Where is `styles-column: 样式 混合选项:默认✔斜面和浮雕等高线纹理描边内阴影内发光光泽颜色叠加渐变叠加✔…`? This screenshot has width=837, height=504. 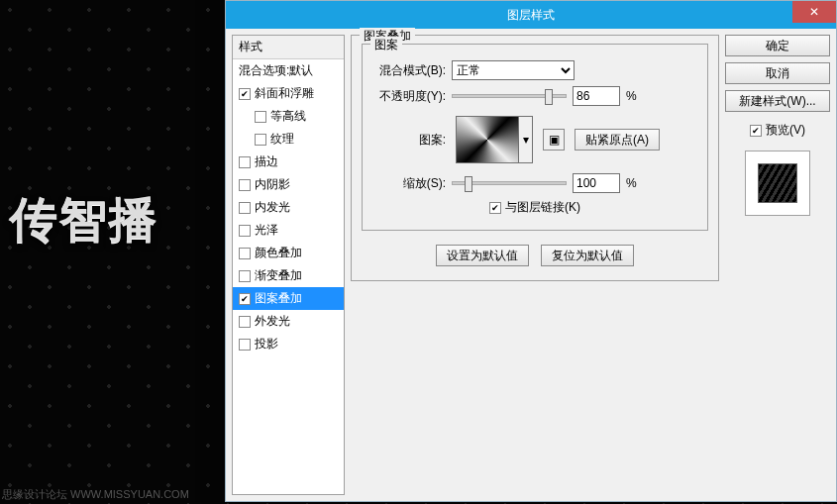 styles-column: 样式 混合选项:默认✔斜面和浮雕等高线纹理描边内阴影内发光光泽颜色叠加渐变叠加✔… is located at coordinates (288, 265).